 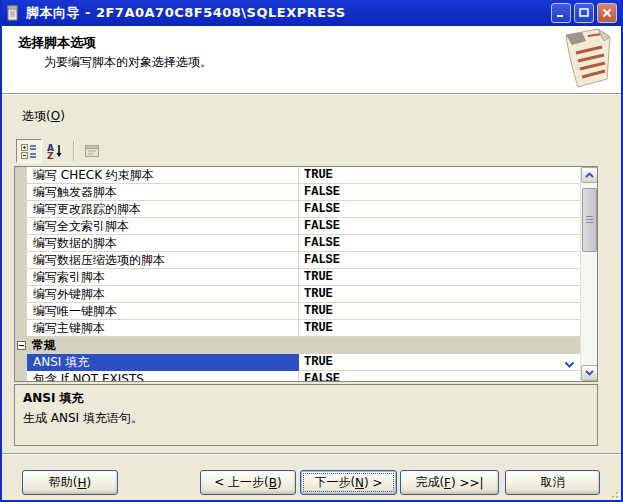 I want to click on grid-row: 编写触发器脚本 FALSE, so click(x=298, y=192).